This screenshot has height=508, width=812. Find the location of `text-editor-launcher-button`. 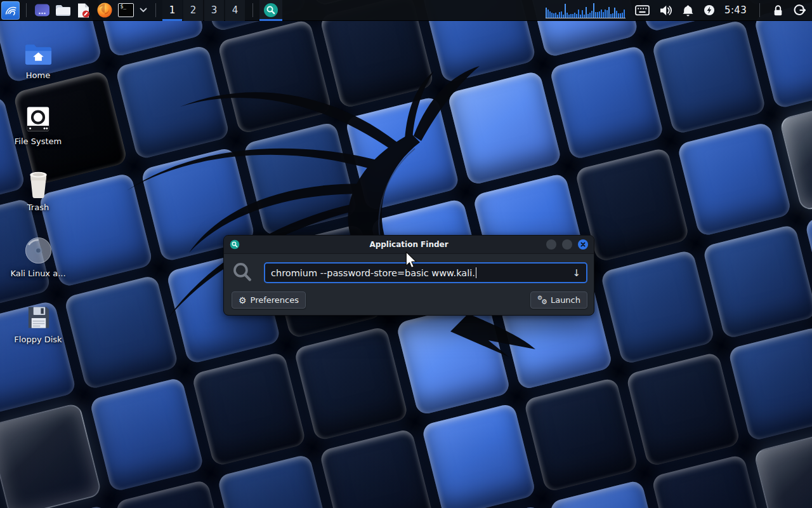

text-editor-launcher-button is located at coordinates (84, 10).